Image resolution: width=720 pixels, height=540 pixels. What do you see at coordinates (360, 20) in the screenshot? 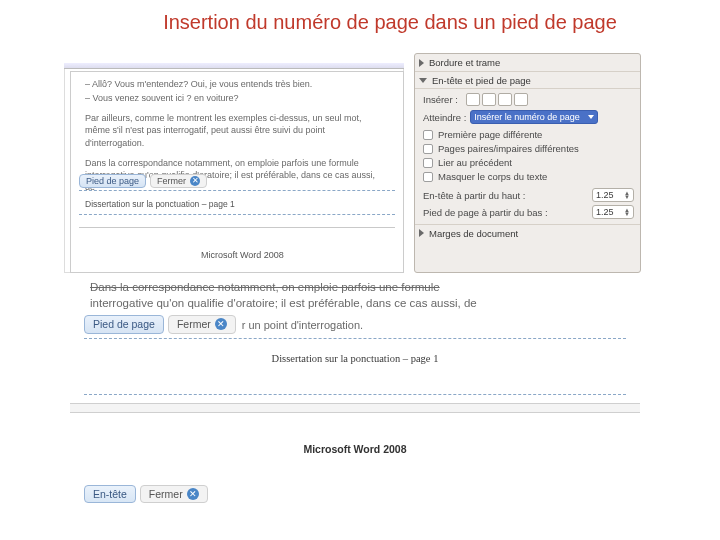
I see `slide-title: Insertion du numéro de page dans un pied…` at bounding box center [360, 20].